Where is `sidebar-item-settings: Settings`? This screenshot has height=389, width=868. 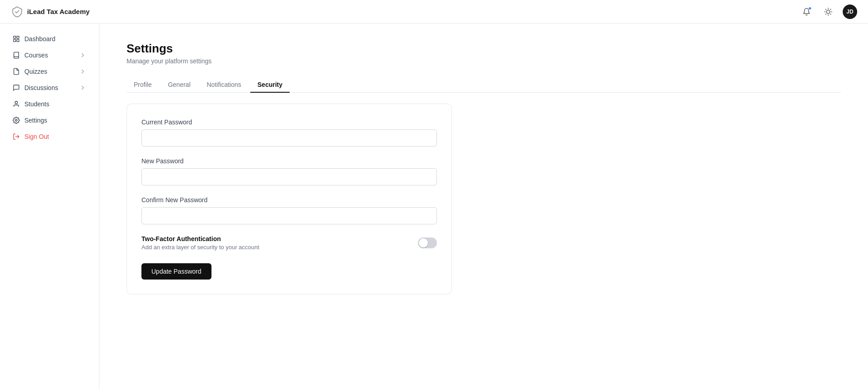 sidebar-item-settings: Settings is located at coordinates (50, 120).